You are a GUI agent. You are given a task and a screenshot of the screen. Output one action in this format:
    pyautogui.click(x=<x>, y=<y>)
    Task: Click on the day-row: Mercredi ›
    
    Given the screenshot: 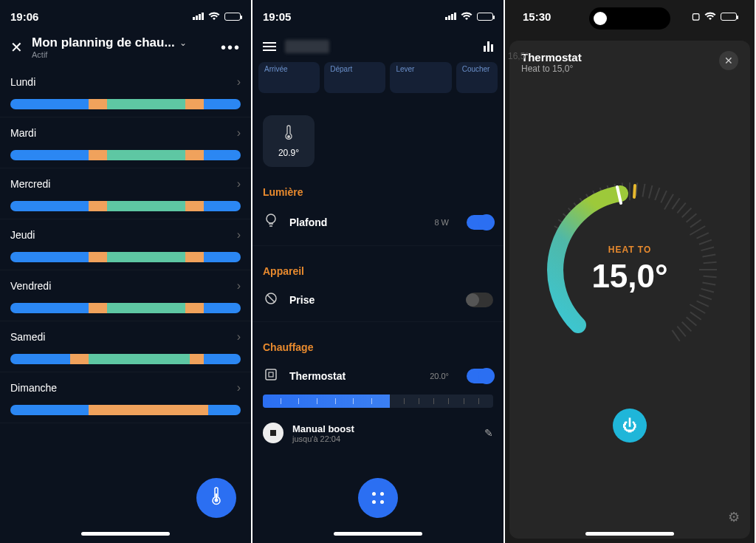 What is the action you would take?
    pyautogui.click(x=126, y=194)
    